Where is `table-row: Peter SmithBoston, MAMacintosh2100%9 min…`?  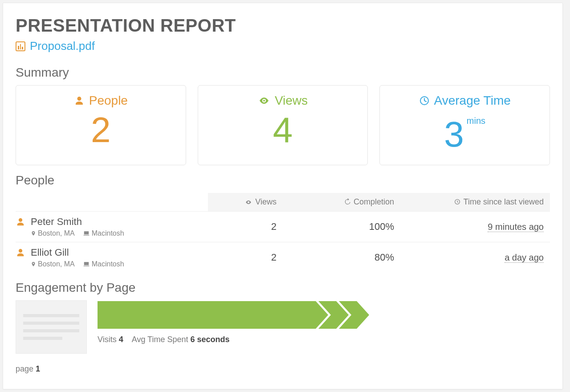 table-row: Peter SmithBoston, MAMacintosh2100%9 min… is located at coordinates (283, 227).